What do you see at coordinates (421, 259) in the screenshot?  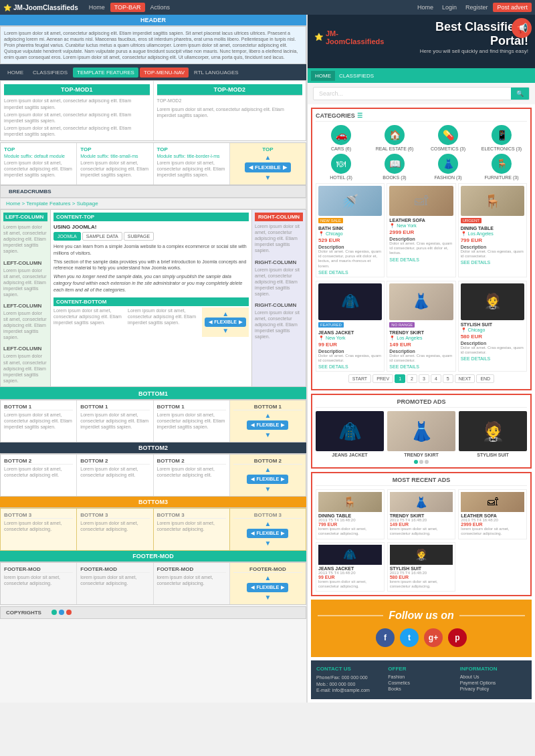 I see `sofa-details-link: SEE DETAILS` at bounding box center [421, 259].